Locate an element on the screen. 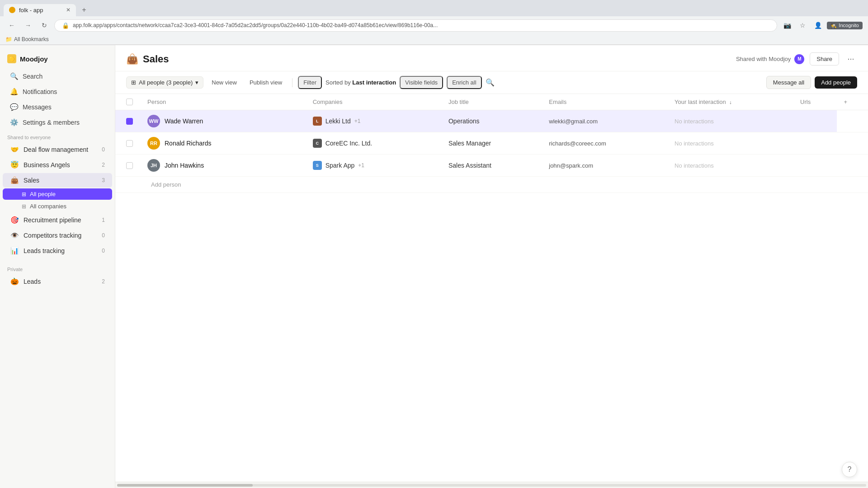 The height and width of the screenshot is (488, 868). share-button: Share is located at coordinates (825, 59).